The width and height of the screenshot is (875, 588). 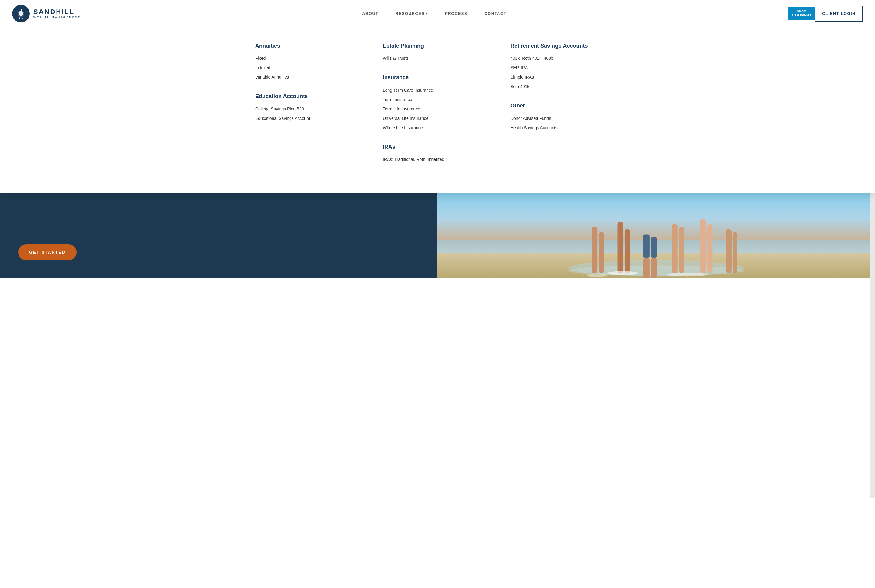 What do you see at coordinates (438, 147) in the screenshot?
I see `iras-title: IRAs` at bounding box center [438, 147].